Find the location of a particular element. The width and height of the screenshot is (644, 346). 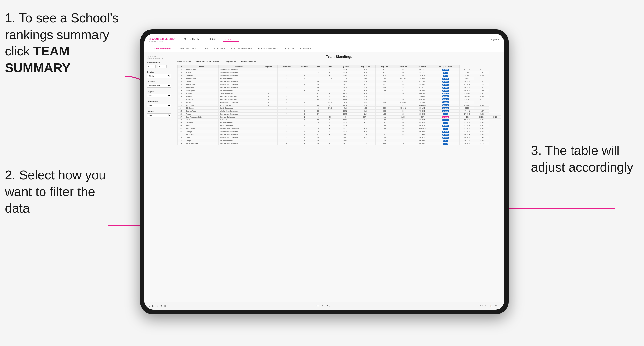

col-wins: Wins is located at coordinates (330, 67).